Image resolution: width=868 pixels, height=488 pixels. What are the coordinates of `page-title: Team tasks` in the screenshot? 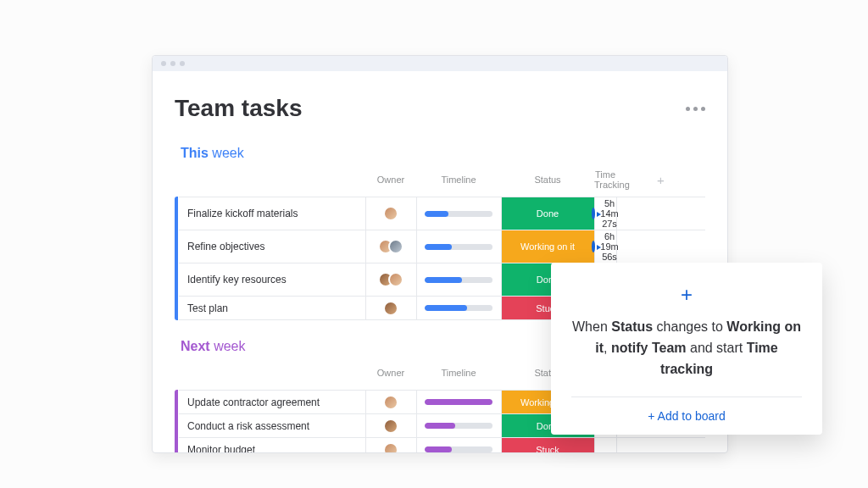 It's located at (238, 108).